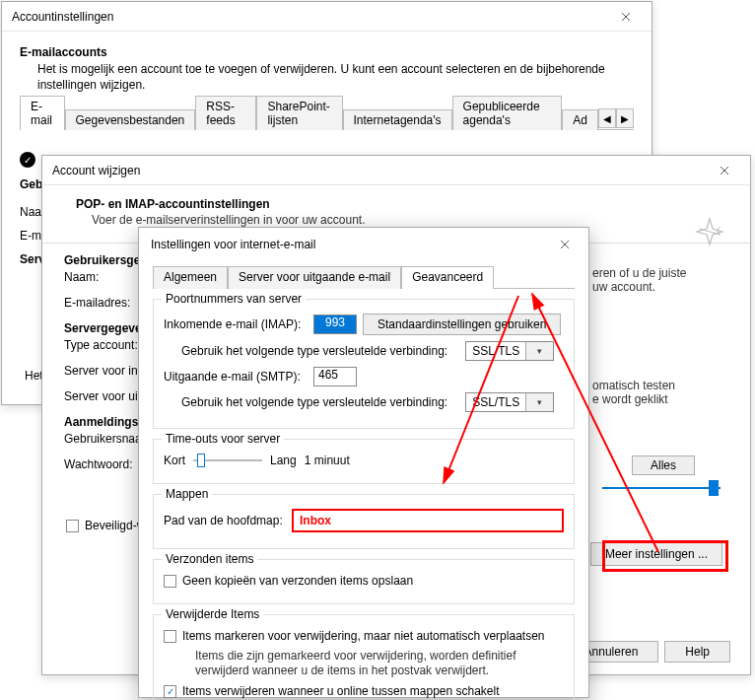 The width and height of the screenshot is (755, 700). I want to click on secure-password-label: Beveiligd-w, so click(114, 525).